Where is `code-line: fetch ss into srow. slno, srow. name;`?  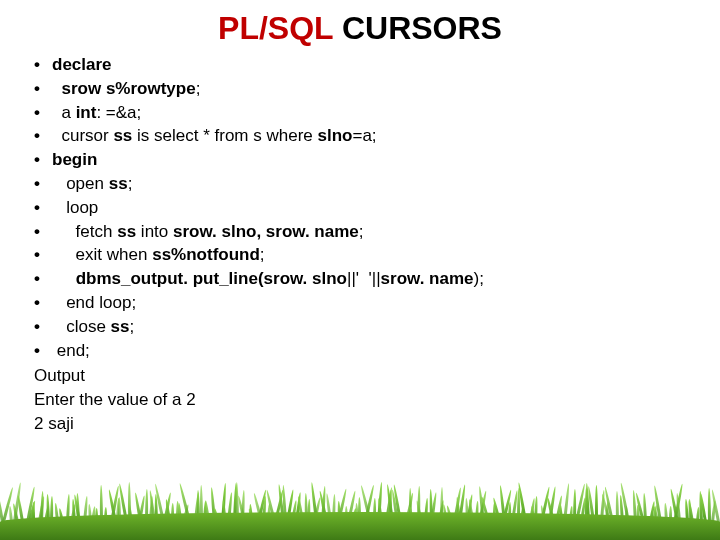 code-line: fetch ss into srow. slno, srow. name; is located at coordinates (369, 232).